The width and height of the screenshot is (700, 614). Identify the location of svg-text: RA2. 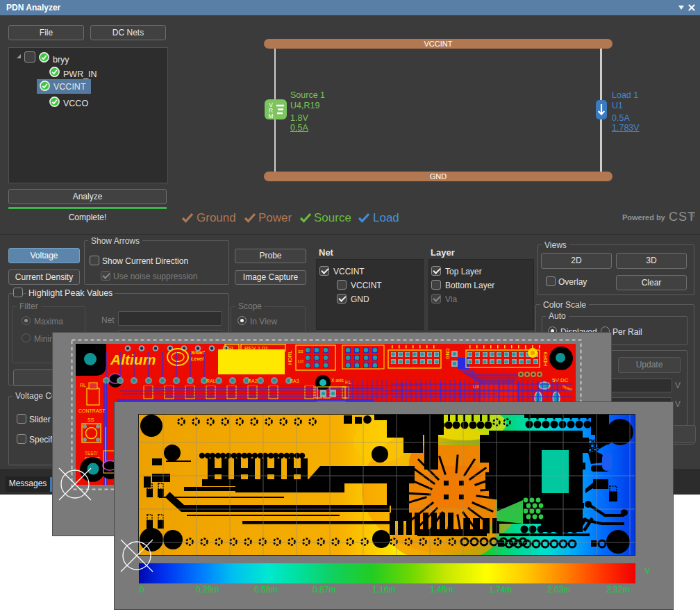
(253, 381).